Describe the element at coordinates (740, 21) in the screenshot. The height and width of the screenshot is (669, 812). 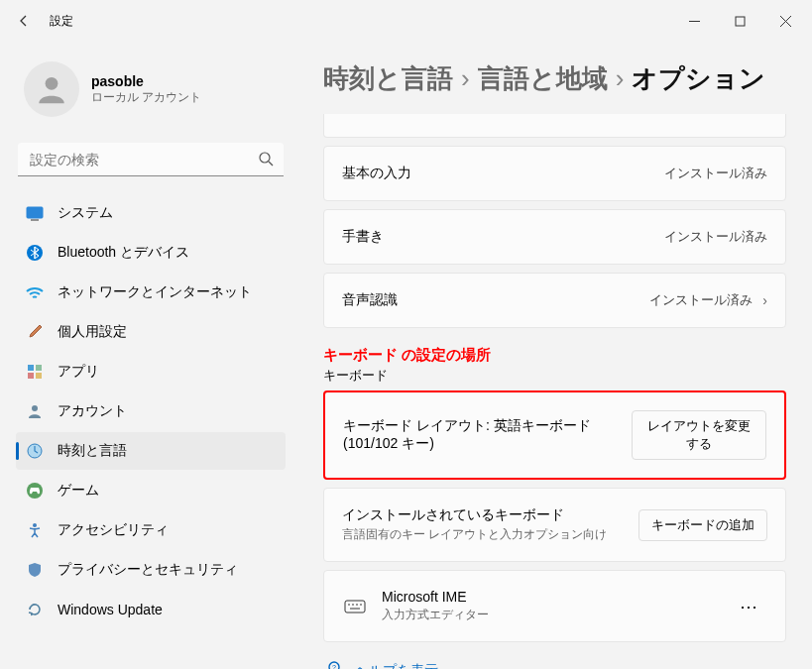
I see `maximize-button` at that location.